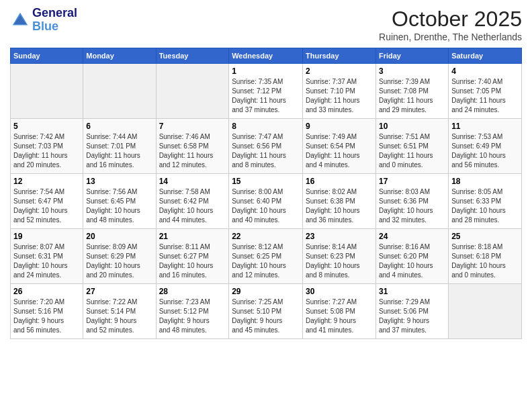 This screenshot has width=532, height=411. Describe the element at coordinates (266, 91) in the screenshot. I see `calendar-cell: 1Sunrise: 7:35 AM Sunset: 7:12 PM Daylig…` at that location.